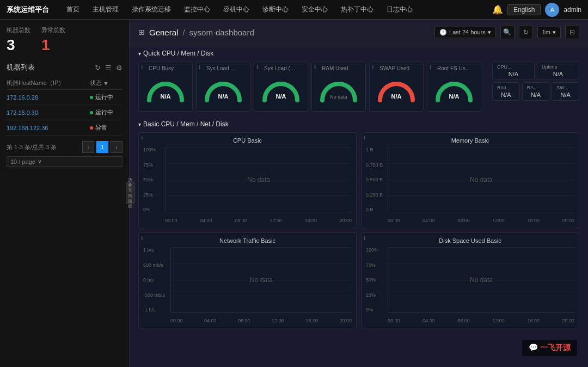 The height and width of the screenshot is (367, 588). What do you see at coordinates (534, 347) in the screenshot?
I see `watermark-icon: 💬` at bounding box center [534, 347].